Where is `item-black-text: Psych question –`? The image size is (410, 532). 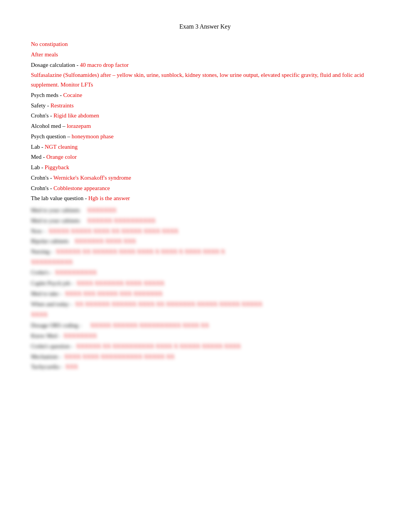
item-black-text: Psych question – is located at coordinates (51, 136).